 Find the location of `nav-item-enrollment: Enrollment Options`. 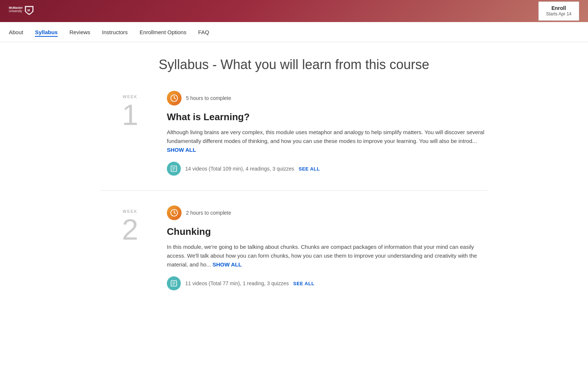

nav-item-enrollment: Enrollment Options is located at coordinates (163, 32).